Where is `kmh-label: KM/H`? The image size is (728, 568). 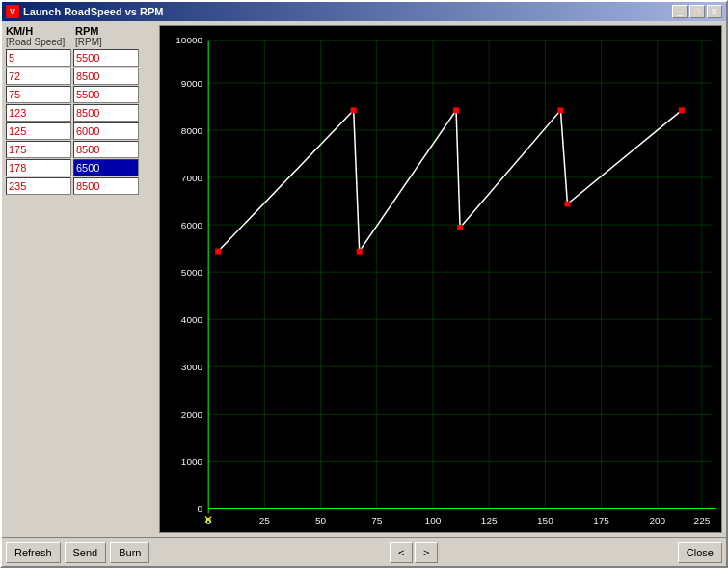
kmh-label: KM/H is located at coordinates (40, 31).